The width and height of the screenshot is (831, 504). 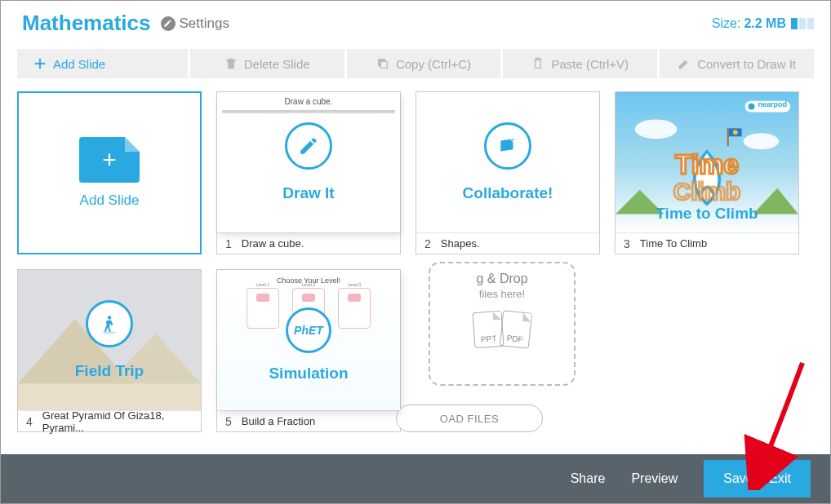 What do you see at coordinates (229, 244) in the screenshot?
I see `slide-num-1: 1` at bounding box center [229, 244].